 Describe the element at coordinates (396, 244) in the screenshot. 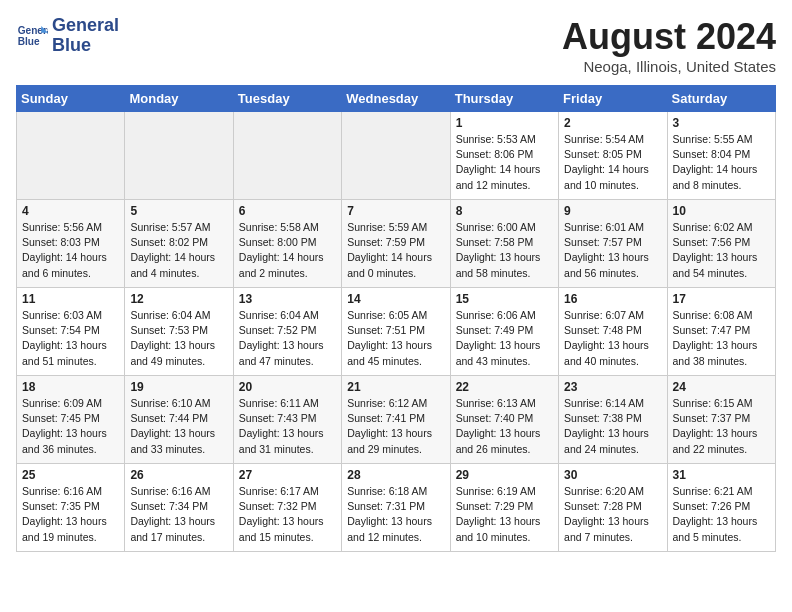

I see `week-row-2: 4Sunrise: 5:56 AMSunset: 8:03 PMDaylight…` at that location.